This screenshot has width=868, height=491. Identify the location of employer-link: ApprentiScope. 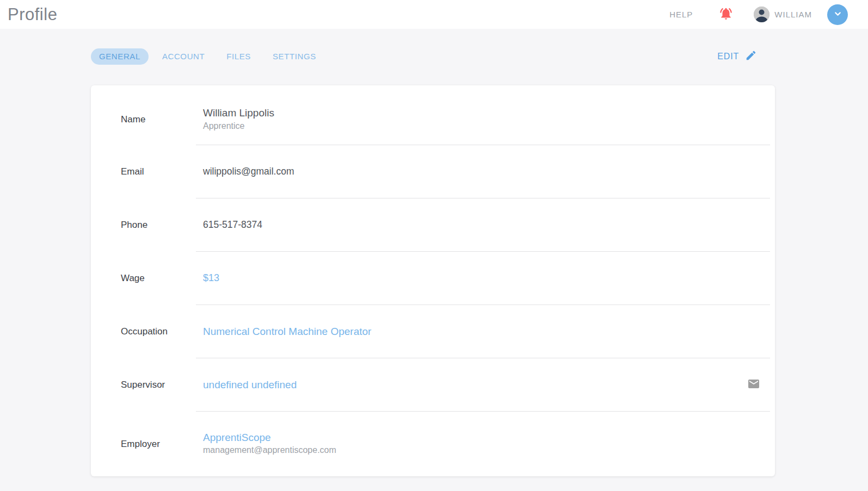
(270, 438).